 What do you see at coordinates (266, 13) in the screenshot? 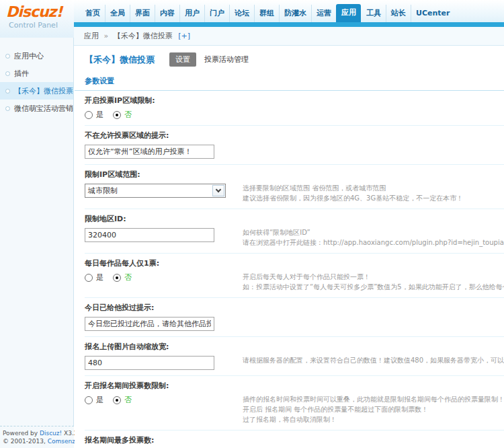
I see `nav-item-link: 群组` at bounding box center [266, 13].